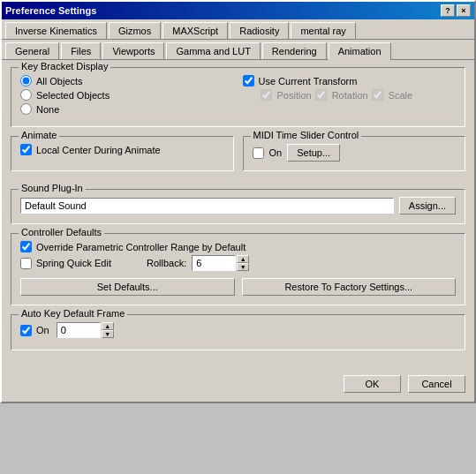 This screenshot has height=474, width=476. I want to click on sound-label: Sound Plug-In, so click(52, 188).